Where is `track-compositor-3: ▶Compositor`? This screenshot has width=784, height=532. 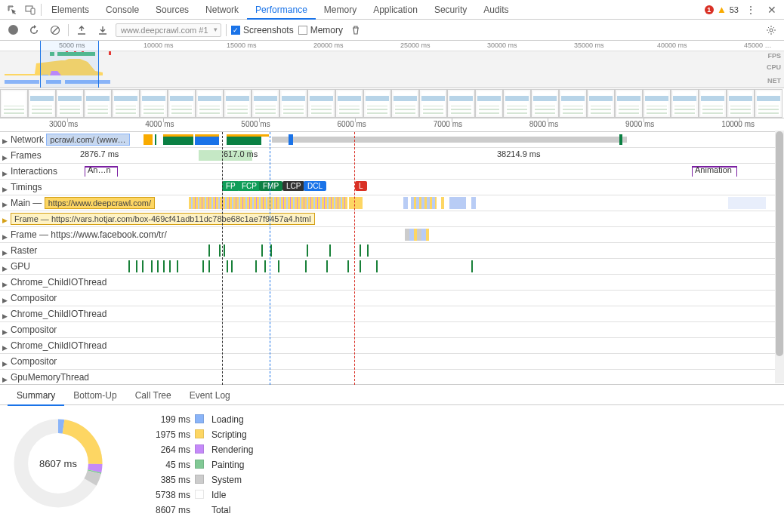
track-compositor-3: ▶Compositor is located at coordinates (392, 362).